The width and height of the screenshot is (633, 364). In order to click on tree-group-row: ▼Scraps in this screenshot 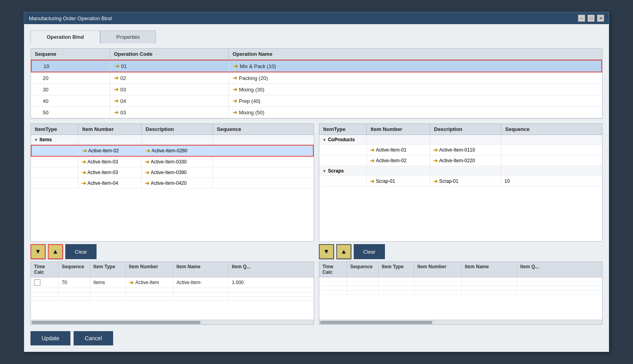, I will do `click(461, 171)`.